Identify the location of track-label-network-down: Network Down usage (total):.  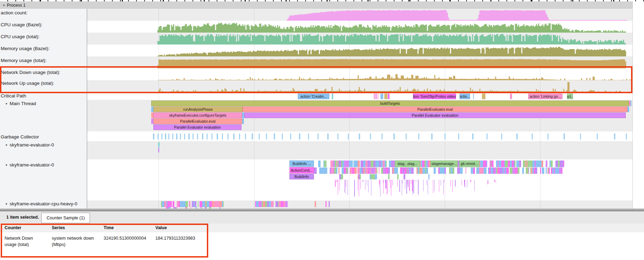
(30, 72).